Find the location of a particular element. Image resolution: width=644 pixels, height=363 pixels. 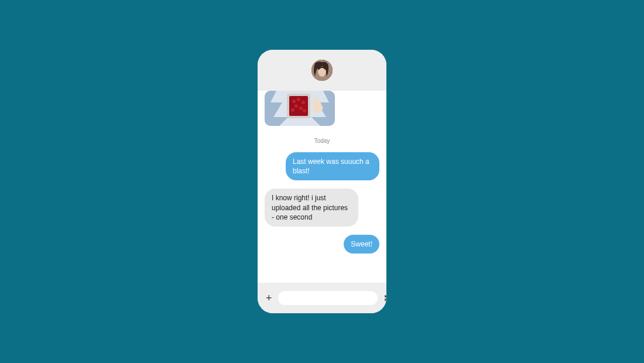

image-message is located at coordinates (300, 108).